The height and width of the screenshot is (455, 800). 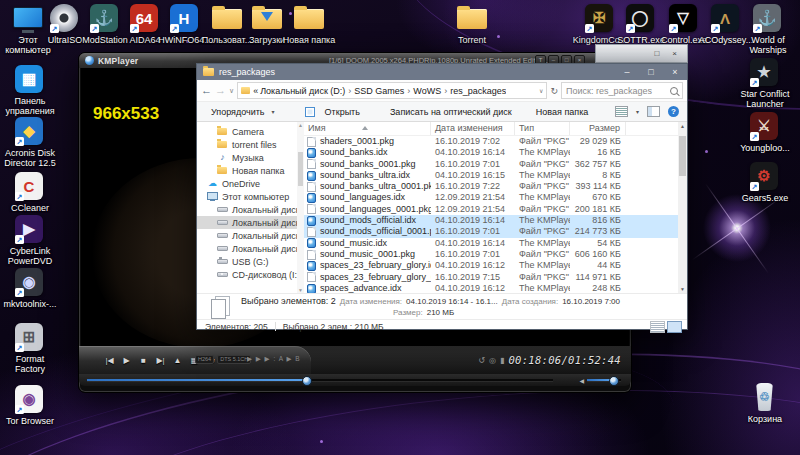 I want to click on explorer-window-button: ×, so click(x=675, y=72).